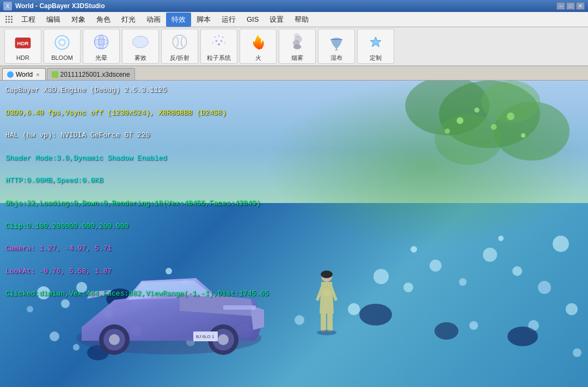  I want to click on menu-item-script: 脚本, so click(204, 20).